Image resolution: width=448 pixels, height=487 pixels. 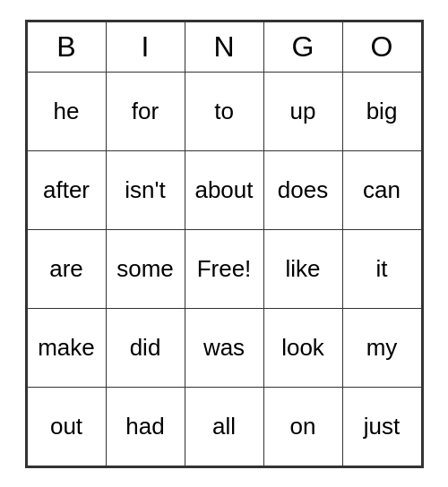 I want to click on cell-r0-c3: up, so click(x=303, y=111).